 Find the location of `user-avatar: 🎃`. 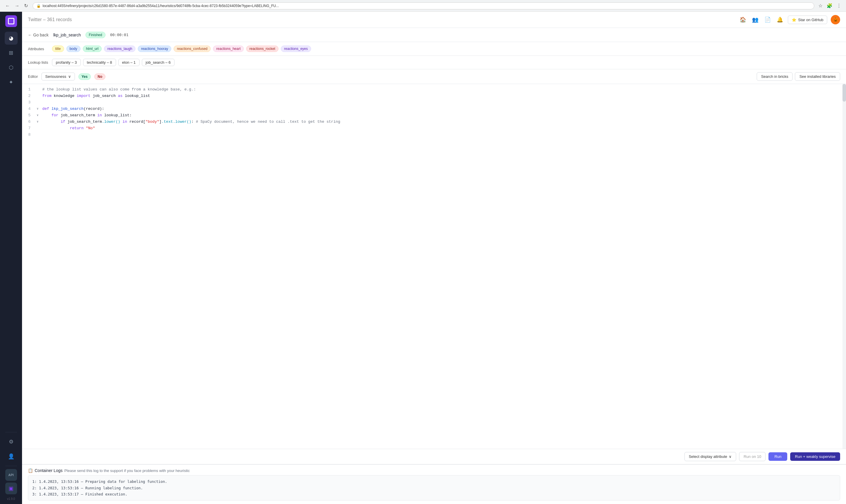

user-avatar: 🎃 is located at coordinates (835, 20).